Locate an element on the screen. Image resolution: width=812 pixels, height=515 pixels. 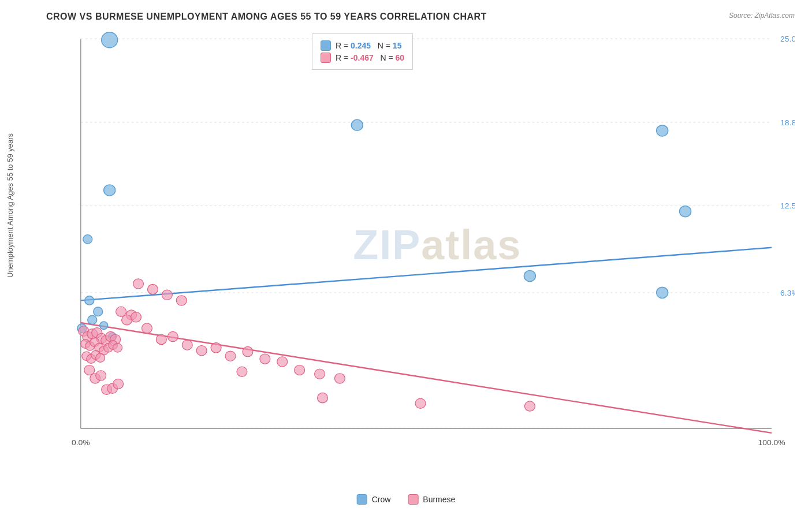
burmese-swatch is located at coordinates (326, 58).